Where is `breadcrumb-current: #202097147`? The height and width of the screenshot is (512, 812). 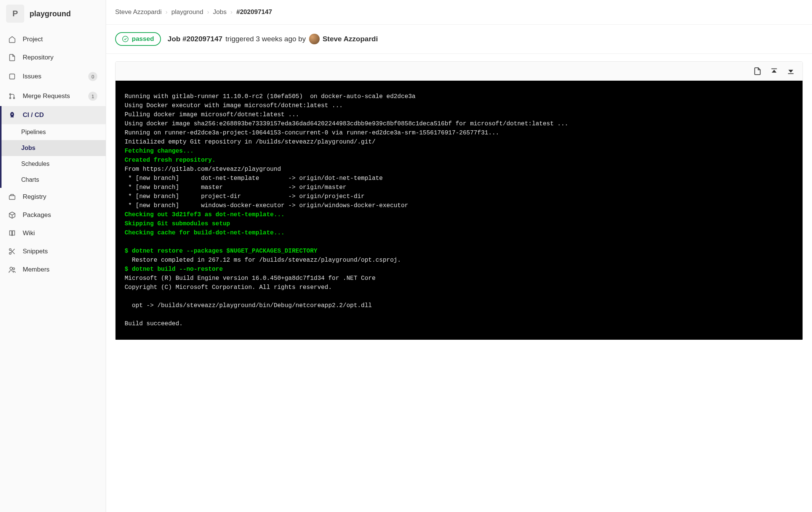 breadcrumb-current: #202097147 is located at coordinates (255, 12).